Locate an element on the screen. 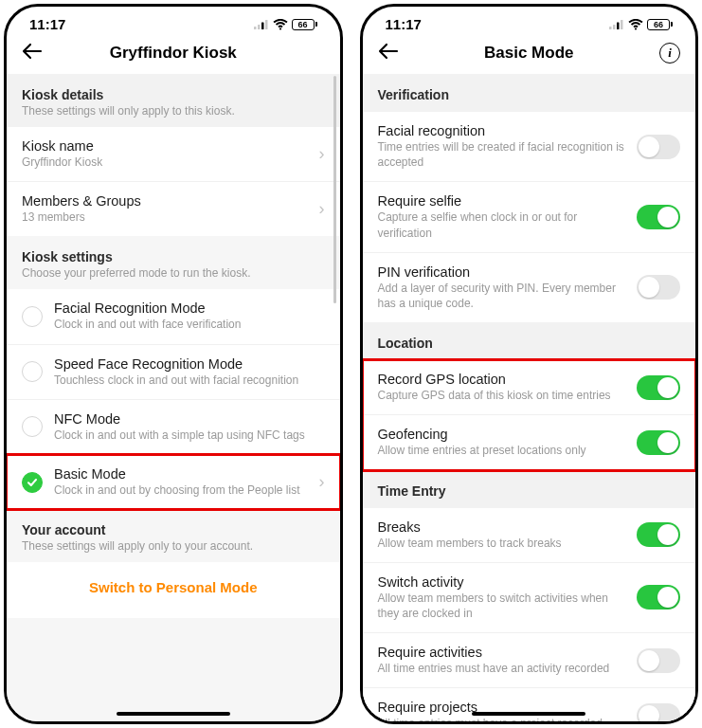 The image size is (702, 728). mode-nfc: NFC Mode Clock in and out with a simple … is located at coordinates (173, 428).